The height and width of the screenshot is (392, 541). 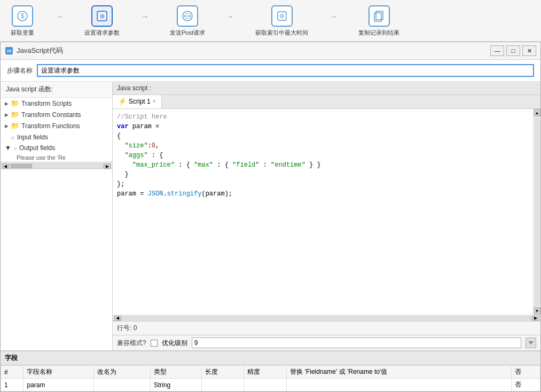 I want to click on sidebar-item-output-fields: ▼ ⬦ Output fields, so click(x=57, y=148).